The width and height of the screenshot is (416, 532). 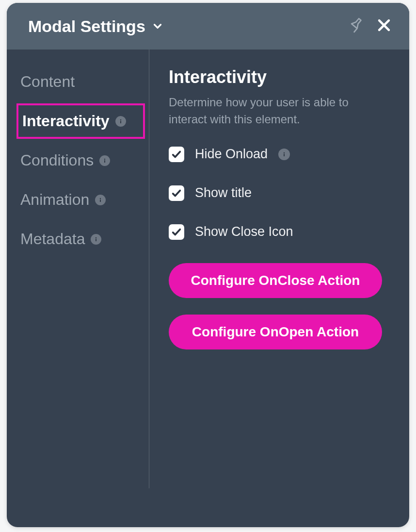 What do you see at coordinates (176, 193) in the screenshot?
I see `checkbox-show-title` at bounding box center [176, 193].